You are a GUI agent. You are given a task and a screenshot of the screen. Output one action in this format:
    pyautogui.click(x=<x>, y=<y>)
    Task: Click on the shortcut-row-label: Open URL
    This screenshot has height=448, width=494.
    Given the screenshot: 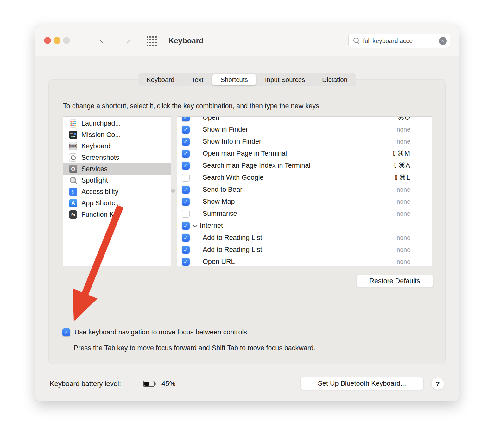 What is the action you would take?
    pyautogui.click(x=219, y=262)
    